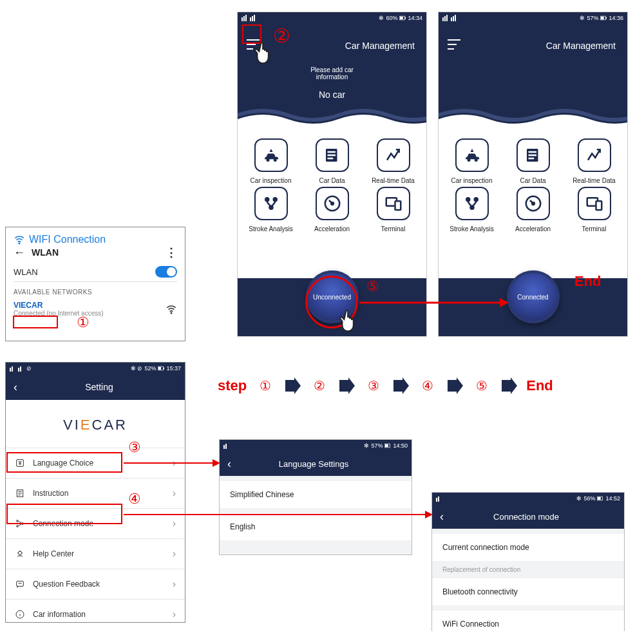  Describe the element at coordinates (528, 498) in the screenshot. I see `status-bar: ✻56%14:52` at that location.